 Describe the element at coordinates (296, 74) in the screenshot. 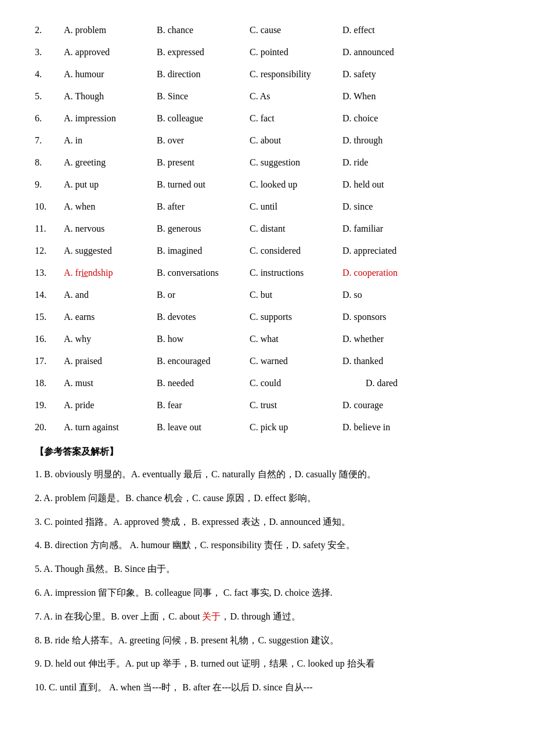

I see `option-4c: C. responsibility` at that location.